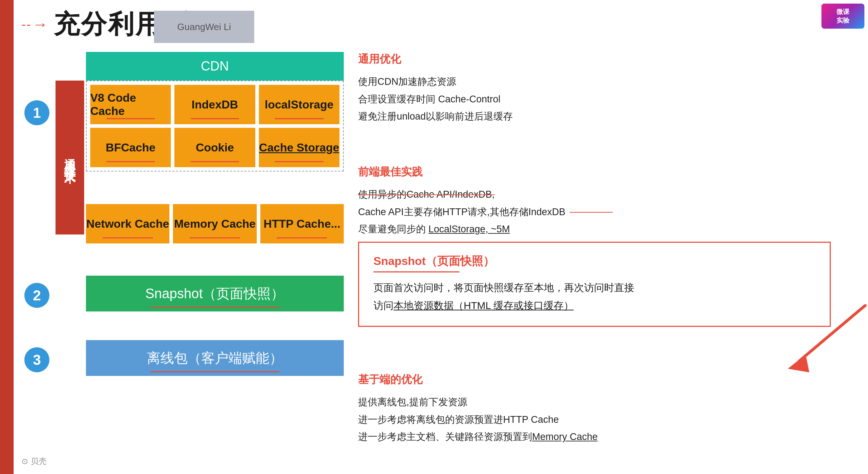 This screenshot has width=868, height=474. What do you see at coordinates (7, 237) in the screenshot?
I see `left-bar` at bounding box center [7, 237].